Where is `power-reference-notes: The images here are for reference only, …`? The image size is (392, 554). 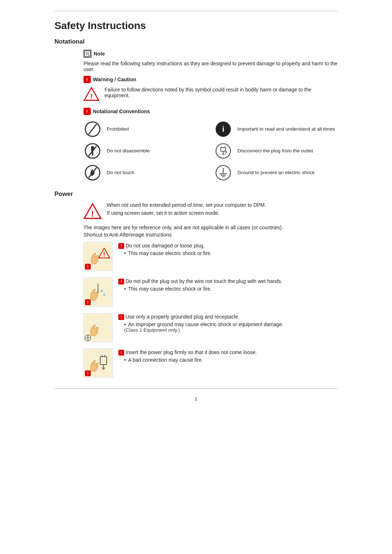 power-reference-notes: The images here are for reference only, … is located at coordinates (211, 231).